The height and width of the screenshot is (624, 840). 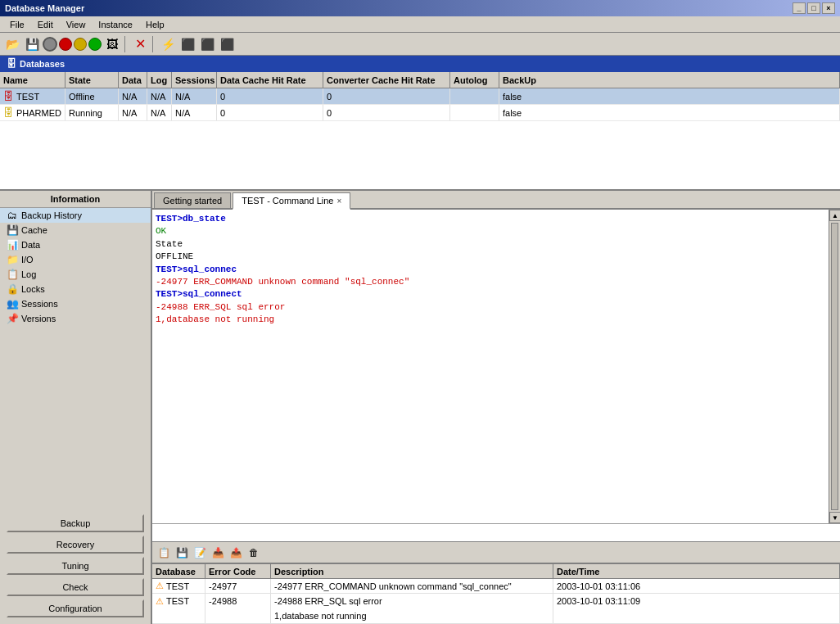 I want to click on io-icon: 📁, so click(x=12, y=260).